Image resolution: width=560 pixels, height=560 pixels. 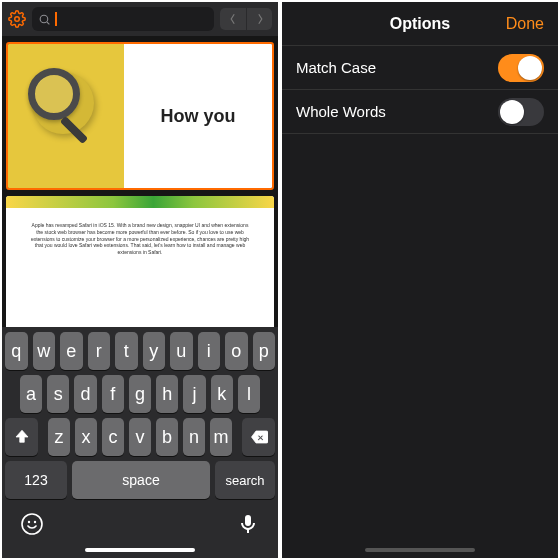 What do you see at coordinates (521, 68) in the screenshot?
I see `match-case-toggle` at bounding box center [521, 68].